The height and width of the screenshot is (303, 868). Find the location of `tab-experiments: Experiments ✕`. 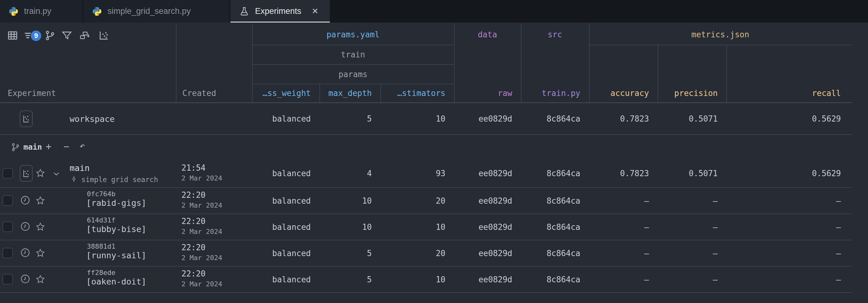

tab-experiments: Experiments ✕ is located at coordinates (280, 11).